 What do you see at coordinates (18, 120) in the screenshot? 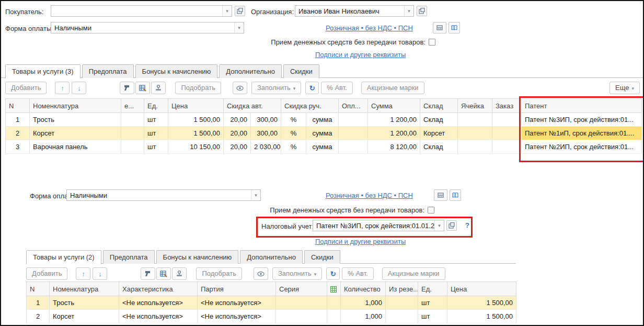
I see `cell-n: 1` at bounding box center [18, 120].